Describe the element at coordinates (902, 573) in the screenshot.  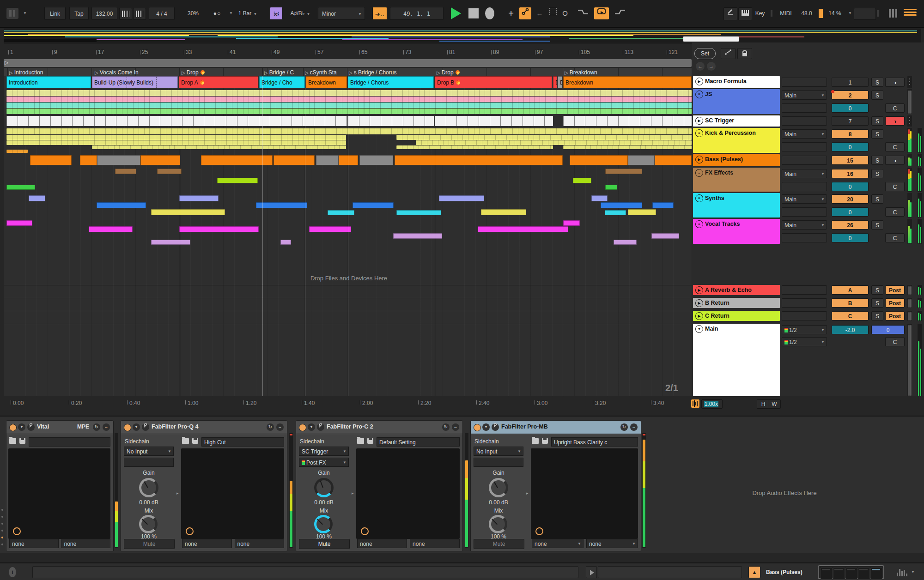
I see `meter-bars-icon` at that location.